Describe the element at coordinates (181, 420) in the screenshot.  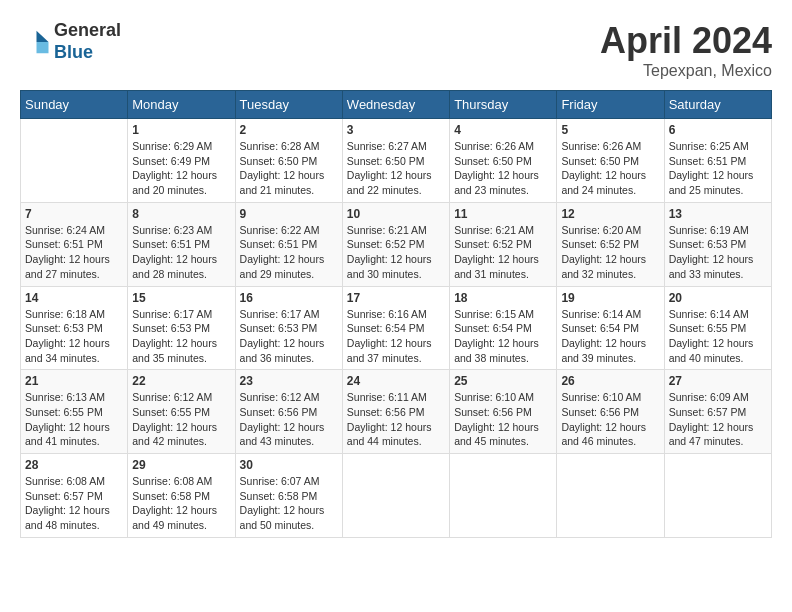
I see `cell-content: Sunrise: 6:12 AM Sunset: 6:55 PM Dayligh…` at that location.